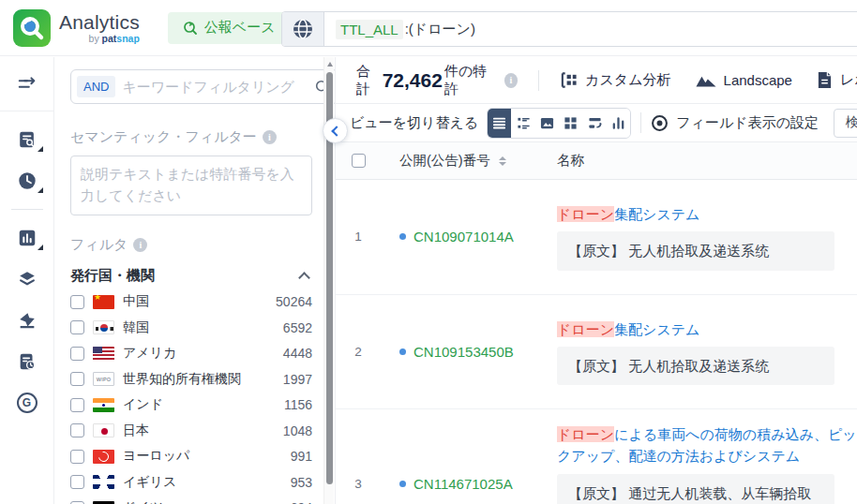 This screenshot has height=504, width=857. I want to click on search-expression-button: 検索式, so click(846, 124).